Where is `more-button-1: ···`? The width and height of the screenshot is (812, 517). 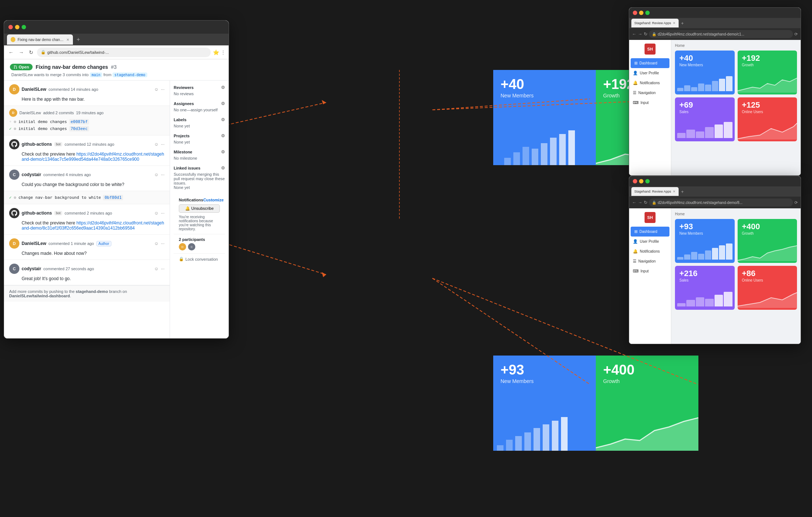 more-button-1: ··· is located at coordinates (163, 89).